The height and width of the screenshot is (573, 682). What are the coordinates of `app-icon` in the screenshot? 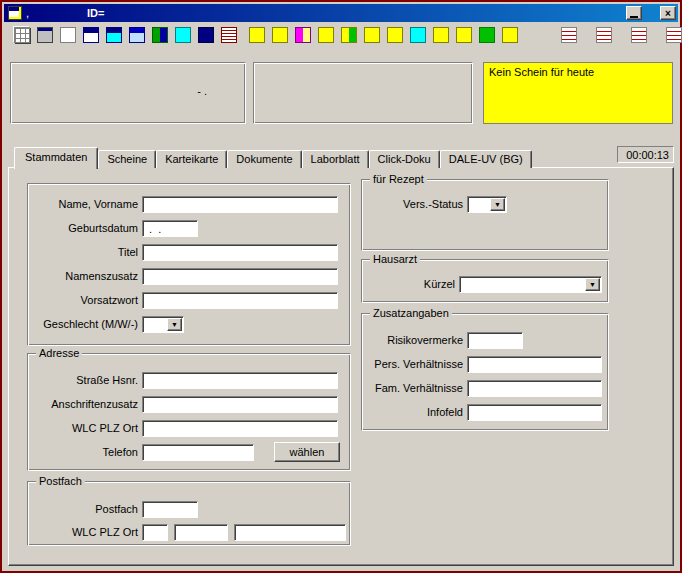 It's located at (15, 13).